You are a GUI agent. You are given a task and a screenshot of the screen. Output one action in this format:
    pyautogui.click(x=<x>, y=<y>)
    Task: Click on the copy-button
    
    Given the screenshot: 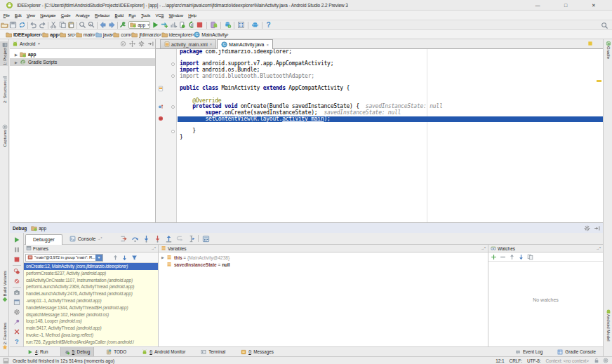 What is the action you would take?
    pyautogui.click(x=63, y=25)
    